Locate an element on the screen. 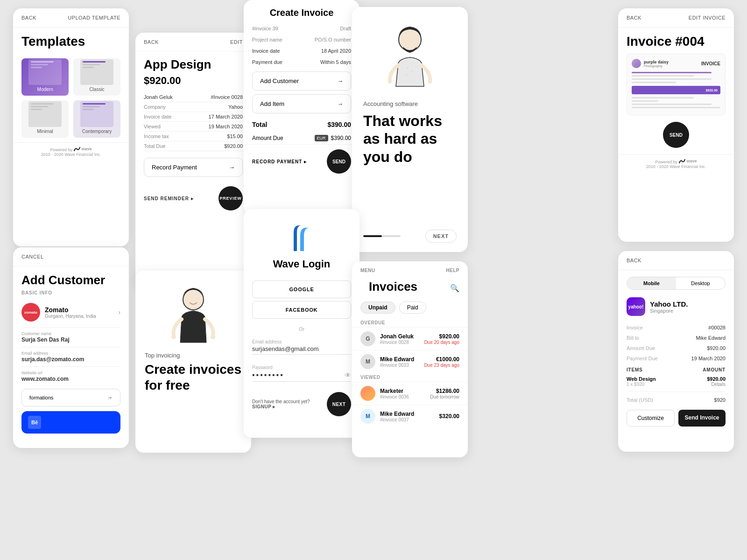  menu-button: MENU is located at coordinates (368, 271).